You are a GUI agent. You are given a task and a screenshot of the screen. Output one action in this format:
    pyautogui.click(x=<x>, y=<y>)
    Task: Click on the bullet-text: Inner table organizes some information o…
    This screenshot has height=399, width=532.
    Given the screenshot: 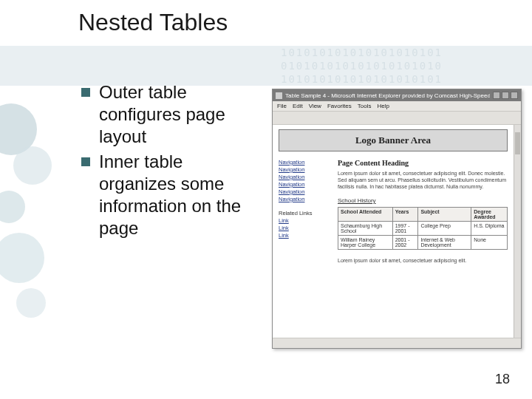 What is the action you would take?
    pyautogui.click(x=175, y=195)
    